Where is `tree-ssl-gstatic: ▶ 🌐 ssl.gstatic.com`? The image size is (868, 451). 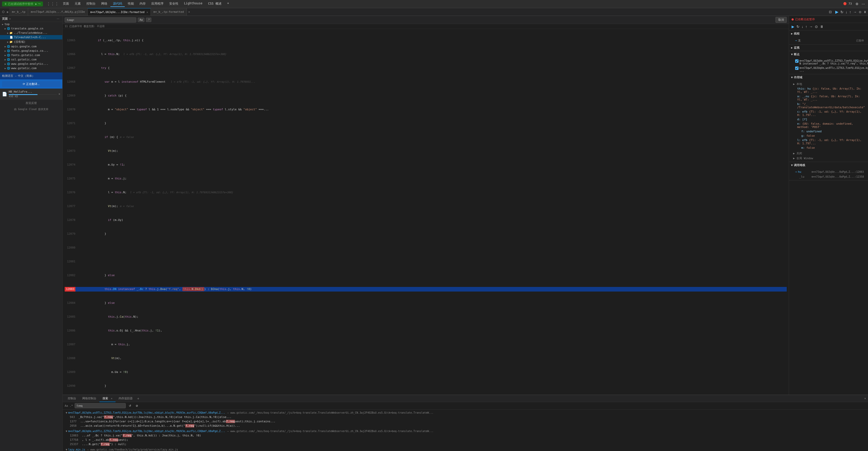 tree-ssl-gstatic: ▶ 🌐 ssl.gstatic.com is located at coordinates (31, 59).